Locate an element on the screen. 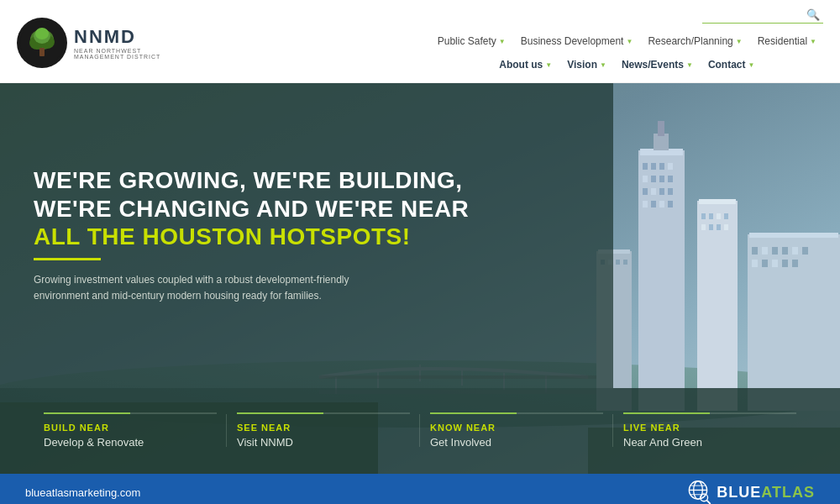  card-know-title: KNOW NEAR is located at coordinates (517, 428).